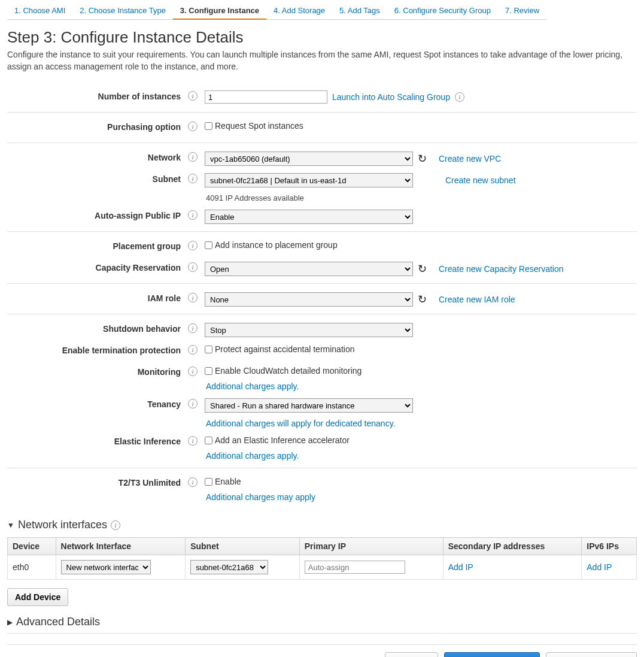  Describe the element at coordinates (228, 482) in the screenshot. I see `t2t3-cb-label: Enable` at that location.